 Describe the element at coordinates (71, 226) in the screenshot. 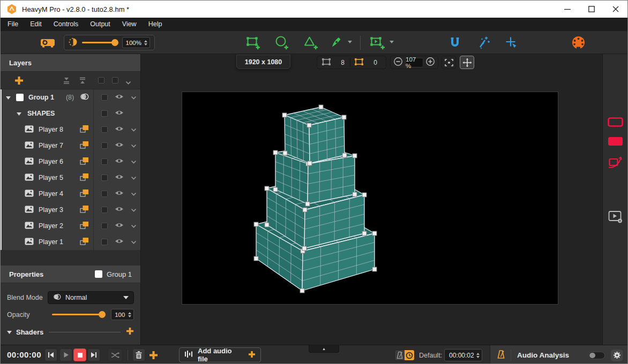

I see `layer-row-player: Player 2` at that location.